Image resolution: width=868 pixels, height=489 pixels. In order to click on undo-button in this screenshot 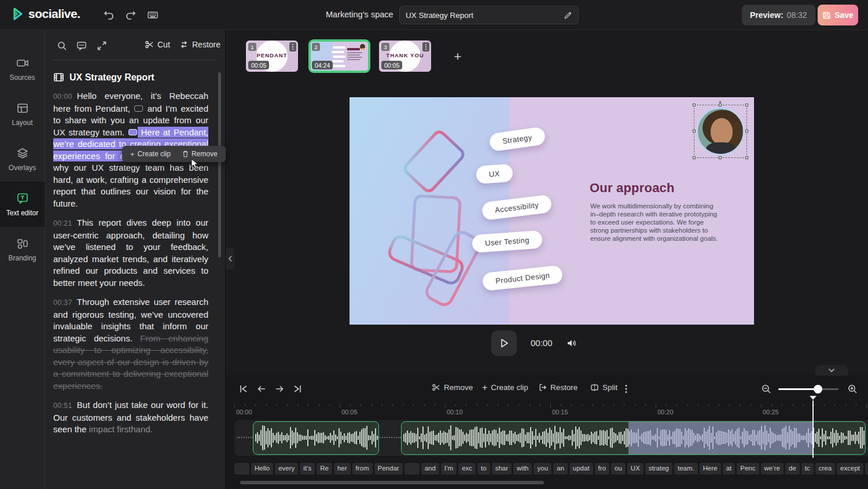, I will do `click(109, 15)`.